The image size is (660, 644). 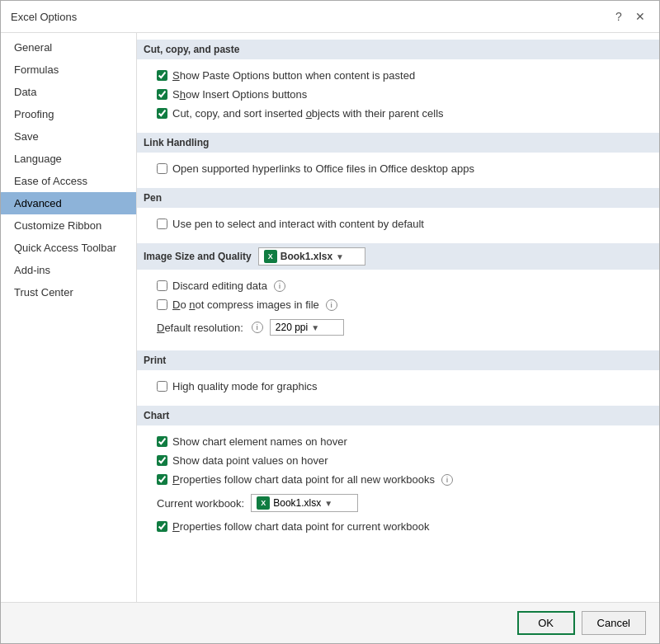 I want to click on high-quality-checkbox, so click(x=162, y=386).